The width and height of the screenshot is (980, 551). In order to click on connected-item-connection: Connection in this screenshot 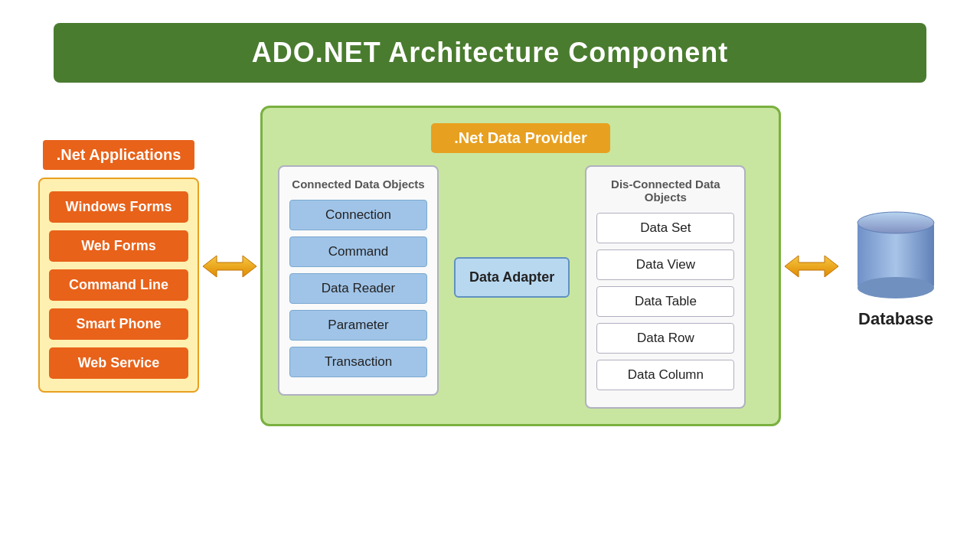, I will do `click(358, 215)`.